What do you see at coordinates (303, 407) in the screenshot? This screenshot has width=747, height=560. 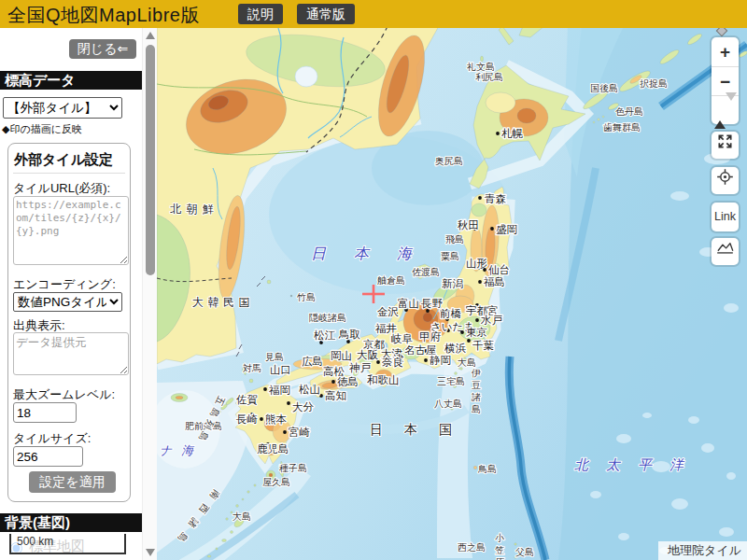 I see `city-label: 大分` at bounding box center [303, 407].